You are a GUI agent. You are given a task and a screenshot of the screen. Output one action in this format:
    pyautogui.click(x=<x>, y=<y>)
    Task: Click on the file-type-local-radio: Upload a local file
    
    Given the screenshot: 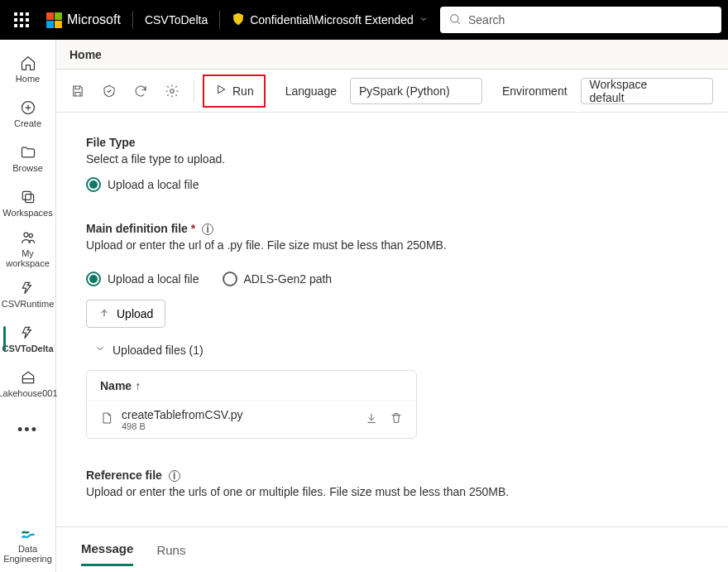 What is the action you would take?
    pyautogui.click(x=392, y=185)
    